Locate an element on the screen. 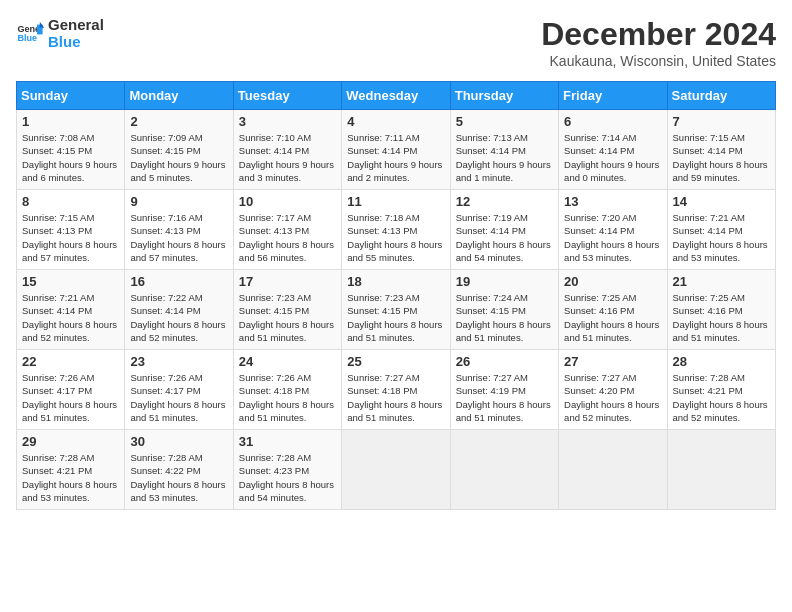 This screenshot has width=792, height=612. calendar-day-cell: 28Sunrise: 7:28 AMSunset: 4:21 PMDayligh… is located at coordinates (721, 390).